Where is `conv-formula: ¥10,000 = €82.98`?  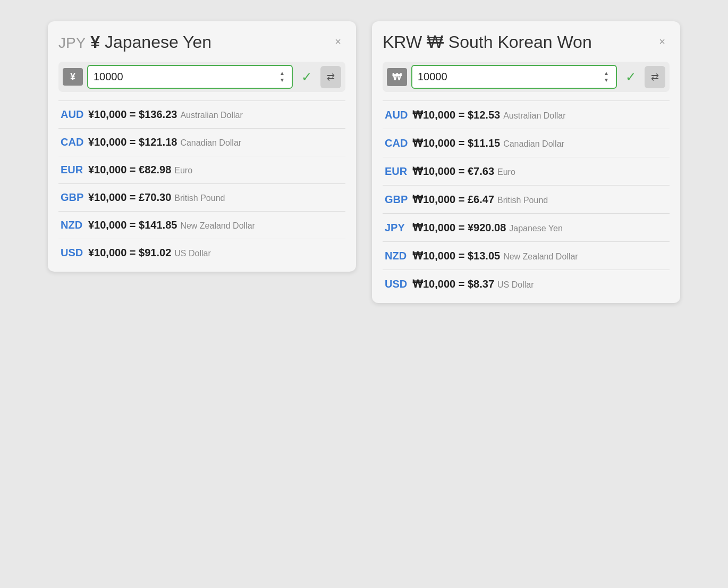
conv-formula: ¥10,000 = €82.98 is located at coordinates (130, 170).